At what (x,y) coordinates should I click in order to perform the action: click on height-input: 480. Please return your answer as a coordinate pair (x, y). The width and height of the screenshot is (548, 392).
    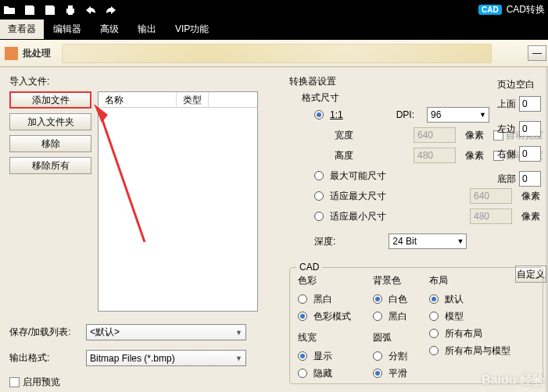
    Looking at the image, I should click on (435, 155).